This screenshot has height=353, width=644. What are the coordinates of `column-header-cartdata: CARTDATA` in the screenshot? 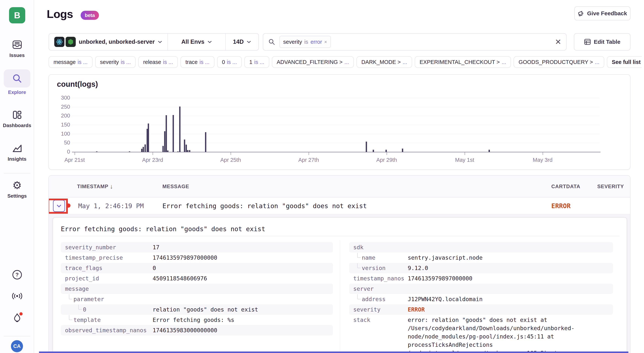 It's located at (566, 187).